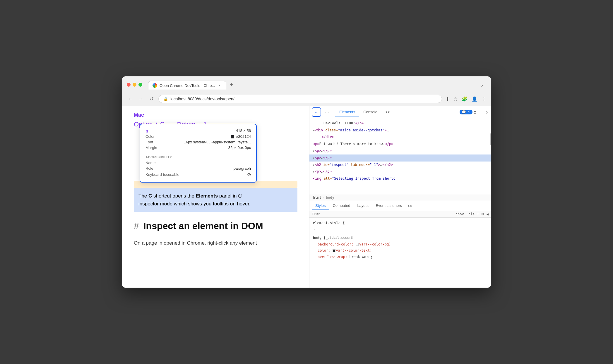 The image size is (613, 364). Describe the element at coordinates (456, 99) in the screenshot. I see `bookmark-icon: ☆` at that location.